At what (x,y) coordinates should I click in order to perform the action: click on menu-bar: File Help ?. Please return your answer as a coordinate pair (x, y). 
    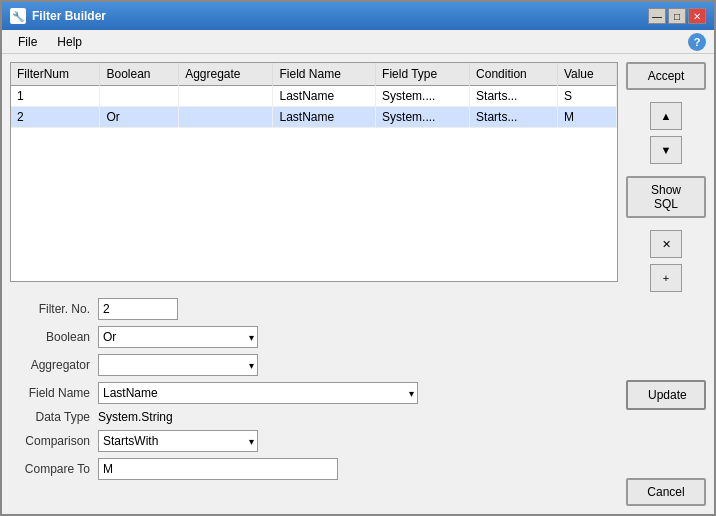
    Looking at the image, I should click on (358, 42).